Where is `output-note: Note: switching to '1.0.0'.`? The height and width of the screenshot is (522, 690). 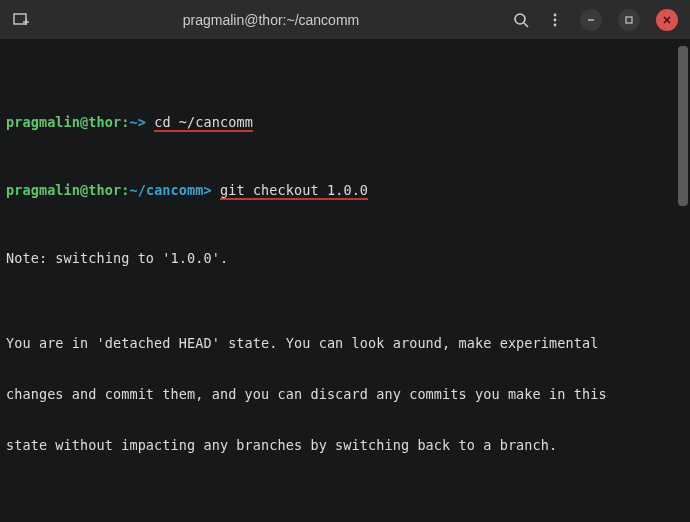 output-note: Note: switching to '1.0.0'. is located at coordinates (345, 258).